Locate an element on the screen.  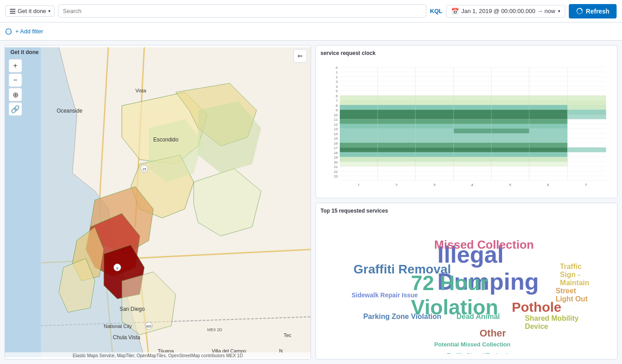
index-icon is located at coordinates (13, 11).